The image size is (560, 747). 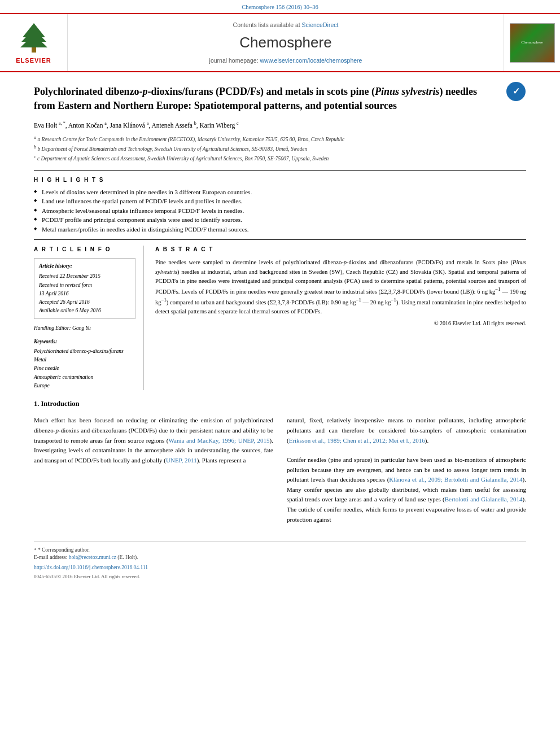 What do you see at coordinates (286, 25) in the screenshot?
I see `sciencedirect-line: Contents lists available at ScienceDirec…` at bounding box center [286, 25].